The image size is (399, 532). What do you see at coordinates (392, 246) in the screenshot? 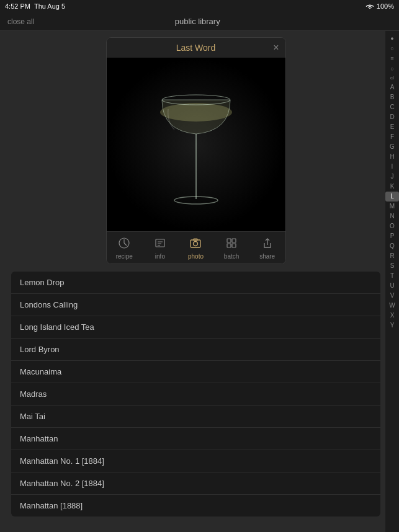
I see `index-letter-q: Q` at bounding box center [392, 246].